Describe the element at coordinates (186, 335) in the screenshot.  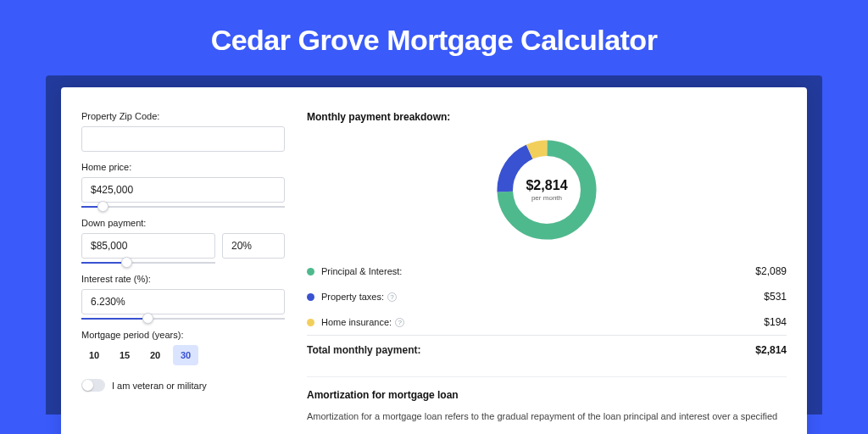
I see `mortgage-period-label: Mortgage period (years):` at that location.